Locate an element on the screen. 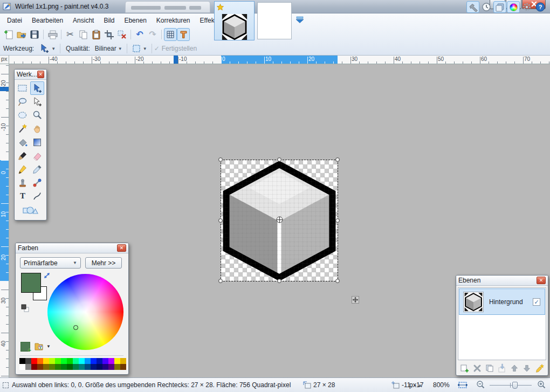 Image resolution: width=550 pixels, height=392 pixels. menu-item-datei: Datei is located at coordinates (15, 20).